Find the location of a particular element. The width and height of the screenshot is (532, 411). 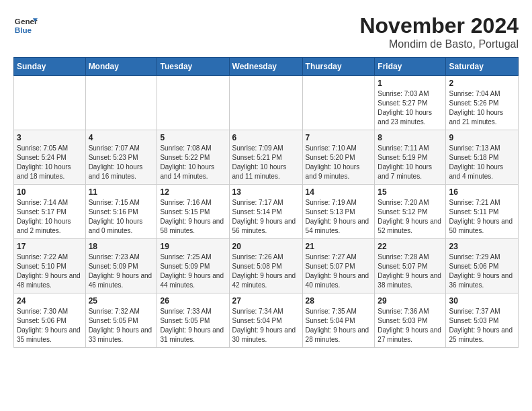

day-cell: 15Sunrise: 7:20 AM Sunset: 5:12 PM Dayli… is located at coordinates (410, 212).